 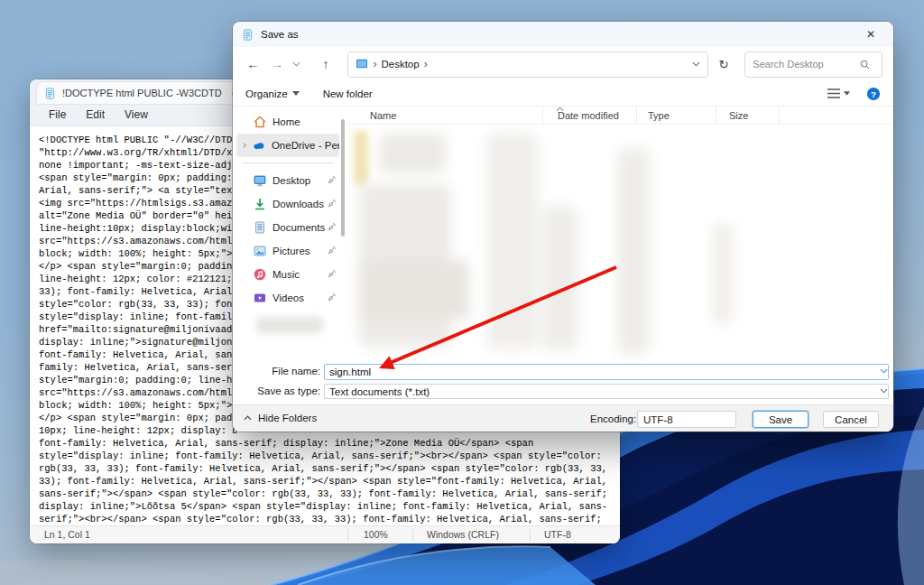 I want to click on cancel-button-label: Cancel, so click(x=851, y=420).